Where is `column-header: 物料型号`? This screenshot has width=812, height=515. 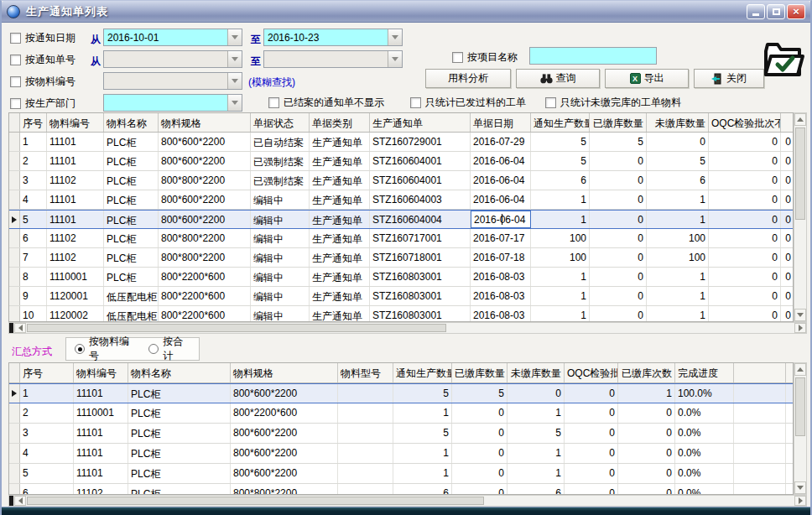 column-header: 物料型号 is located at coordinates (366, 372).